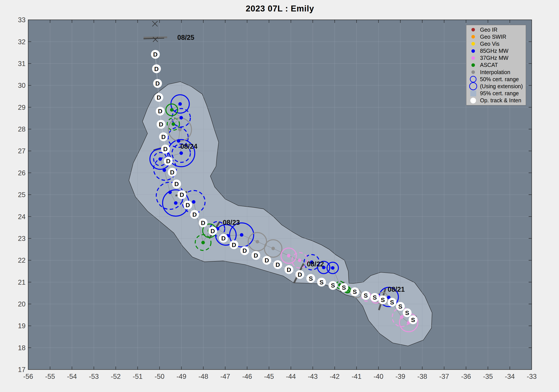 Image resolution: width=559 pixels, height=392 pixels. Describe the element at coordinates (22, 326) in the screenshot. I see `y-tick-label: 19` at that location.